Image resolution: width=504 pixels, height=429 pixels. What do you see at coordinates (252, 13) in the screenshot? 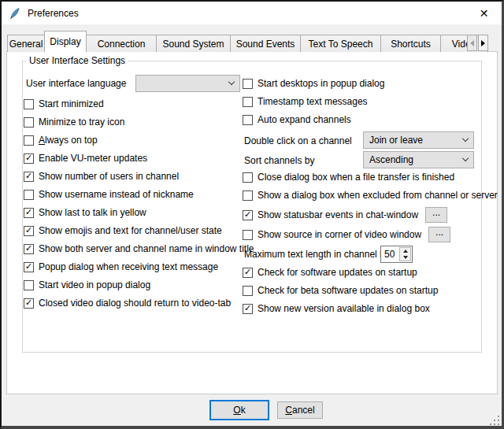
I see `titlebar: Preferences ✕` at bounding box center [252, 13].